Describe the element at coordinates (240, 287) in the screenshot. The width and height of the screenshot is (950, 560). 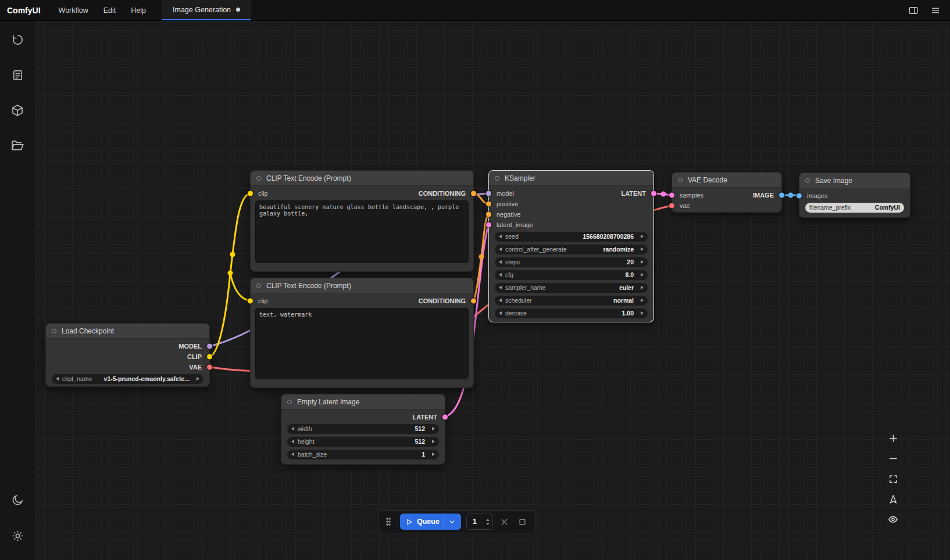
I see `wire-clip-negative` at that location.